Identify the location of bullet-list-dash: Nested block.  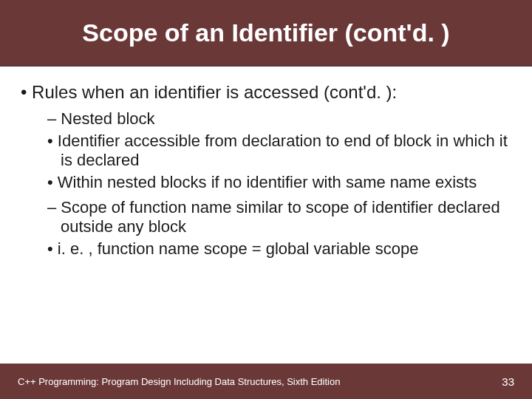
(279, 119).